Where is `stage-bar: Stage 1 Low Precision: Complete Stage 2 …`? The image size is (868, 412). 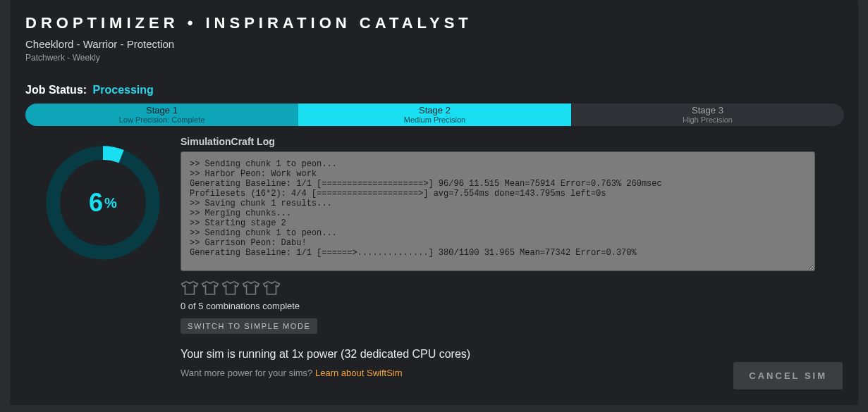 stage-bar: Stage 1 Low Precision: Complete Stage 2 … is located at coordinates (434, 115).